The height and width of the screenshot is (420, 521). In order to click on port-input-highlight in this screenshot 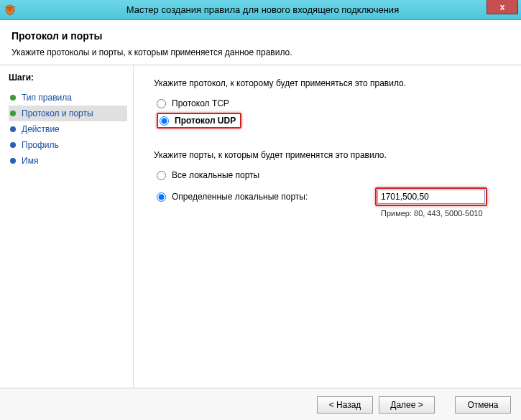, I will do `click(431, 197)`.